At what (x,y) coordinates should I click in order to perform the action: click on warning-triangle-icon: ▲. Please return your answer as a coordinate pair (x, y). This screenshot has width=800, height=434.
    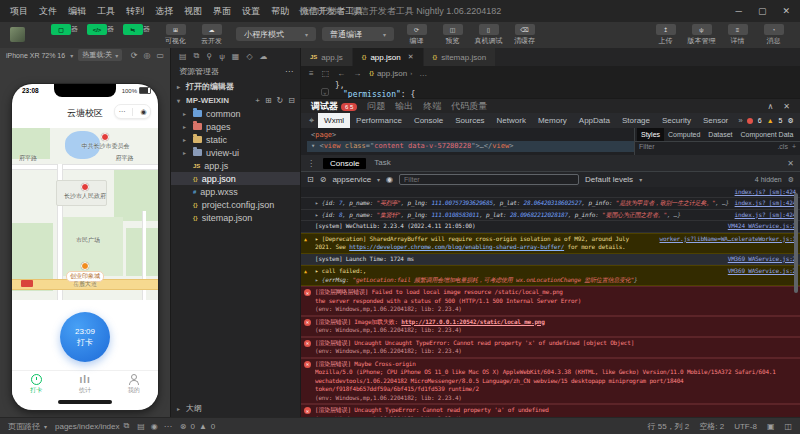
    Looking at the image, I should click on (770, 120).